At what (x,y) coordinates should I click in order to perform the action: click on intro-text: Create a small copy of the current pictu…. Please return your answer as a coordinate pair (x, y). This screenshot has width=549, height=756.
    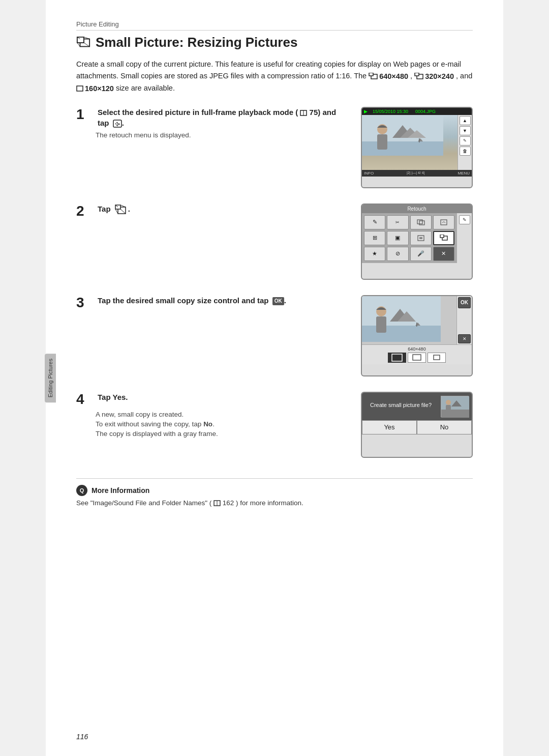
    Looking at the image, I should click on (274, 76).